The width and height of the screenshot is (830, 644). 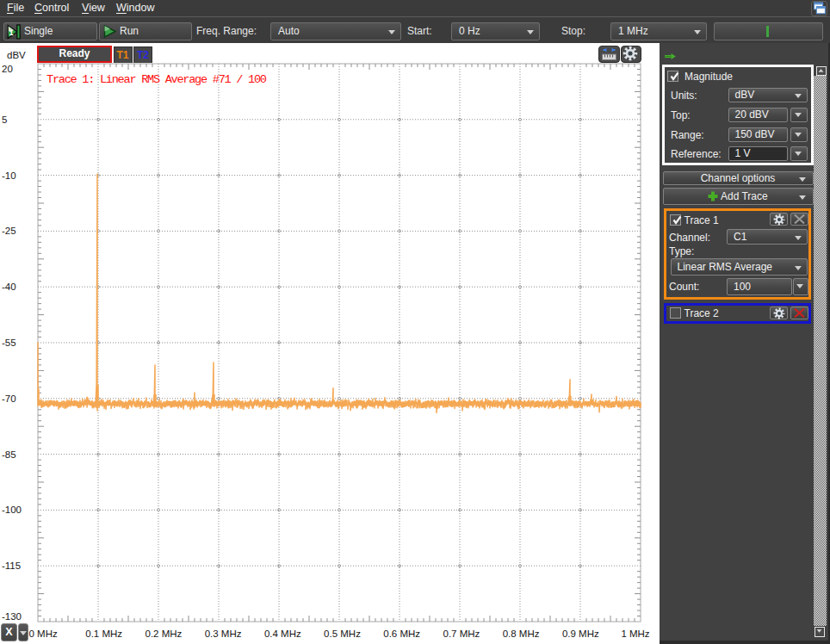 What do you see at coordinates (522, 634) in the screenshot?
I see `svg-text: 0.8 MHz` at bounding box center [522, 634].